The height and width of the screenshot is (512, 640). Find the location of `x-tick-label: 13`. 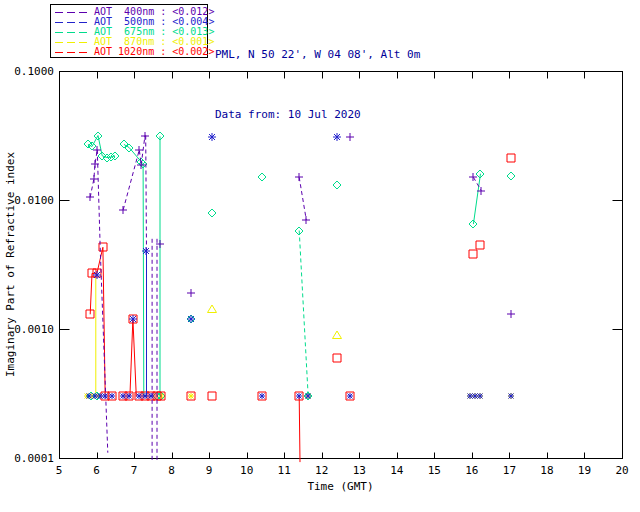

x-tick-label: 13 is located at coordinates (360, 470).